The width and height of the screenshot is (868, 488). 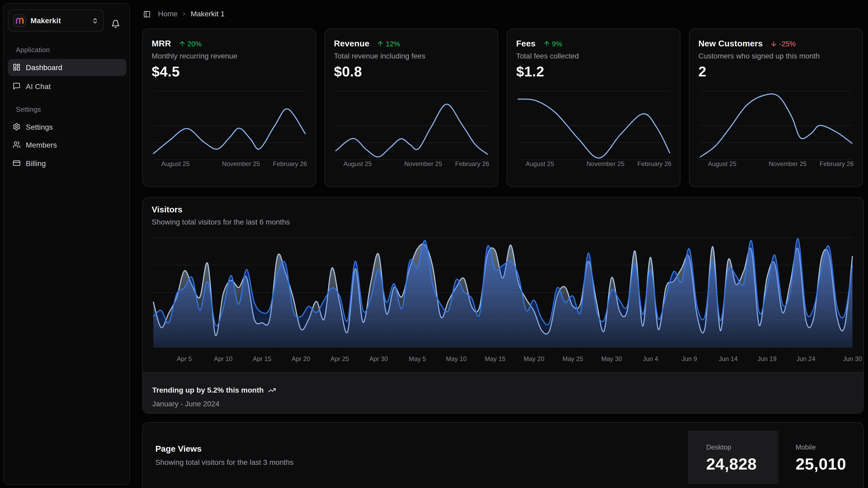 I want to click on layout-dashboard-icon, so click(x=17, y=67).